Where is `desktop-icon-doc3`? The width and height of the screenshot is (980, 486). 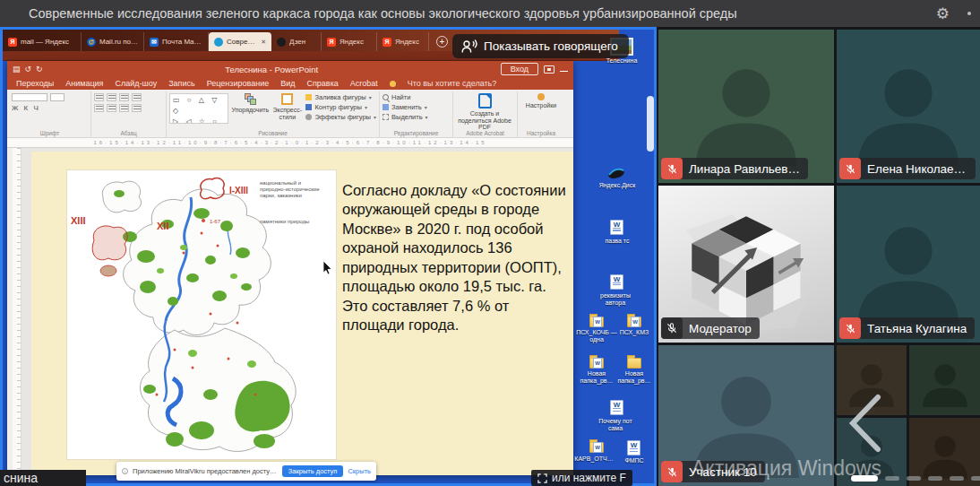 desktop-icon-doc3 is located at coordinates (616, 407).